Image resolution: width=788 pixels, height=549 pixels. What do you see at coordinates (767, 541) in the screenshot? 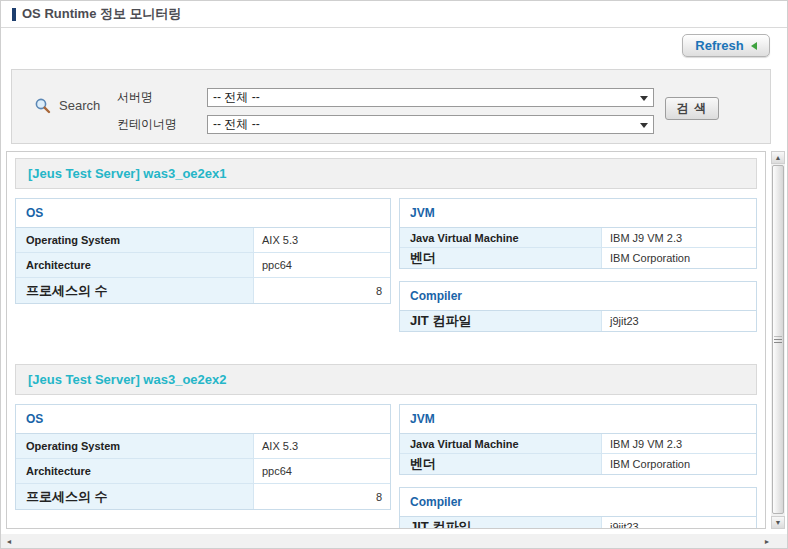
I see `scroll-right-button: ►` at bounding box center [767, 541].